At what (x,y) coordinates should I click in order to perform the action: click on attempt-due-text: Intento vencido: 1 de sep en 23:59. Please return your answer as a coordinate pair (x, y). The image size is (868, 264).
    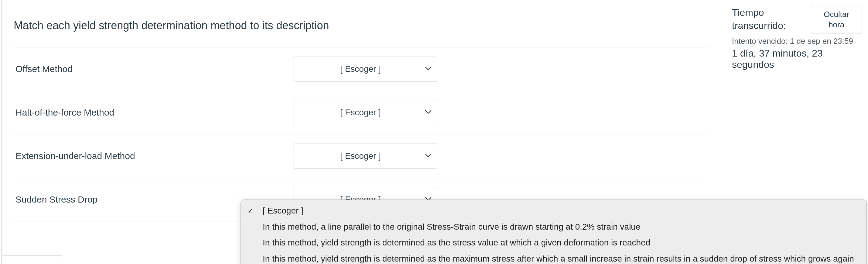
    Looking at the image, I should click on (797, 41).